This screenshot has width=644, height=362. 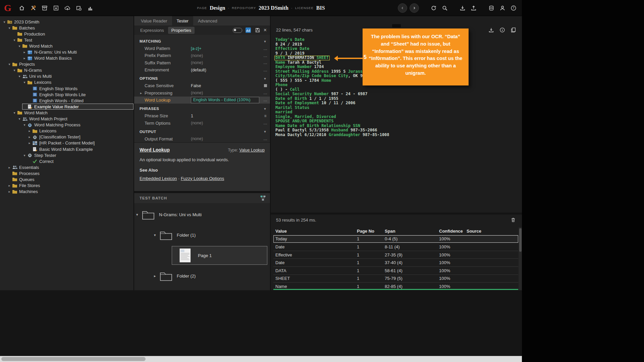 What do you see at coordinates (202, 78) in the screenshot?
I see `section-header-options: OPTIONS▾` at bounding box center [202, 78].